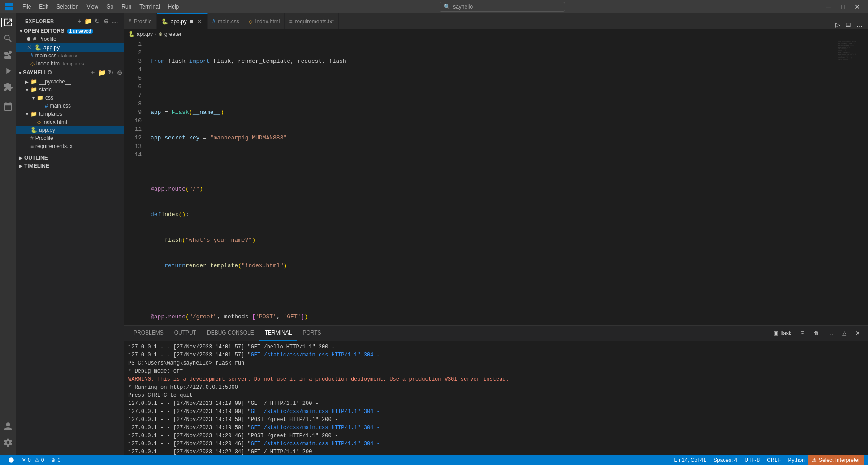  What do you see at coordinates (844, 333) in the screenshot?
I see `maximize-panel-button: △` at bounding box center [844, 333].